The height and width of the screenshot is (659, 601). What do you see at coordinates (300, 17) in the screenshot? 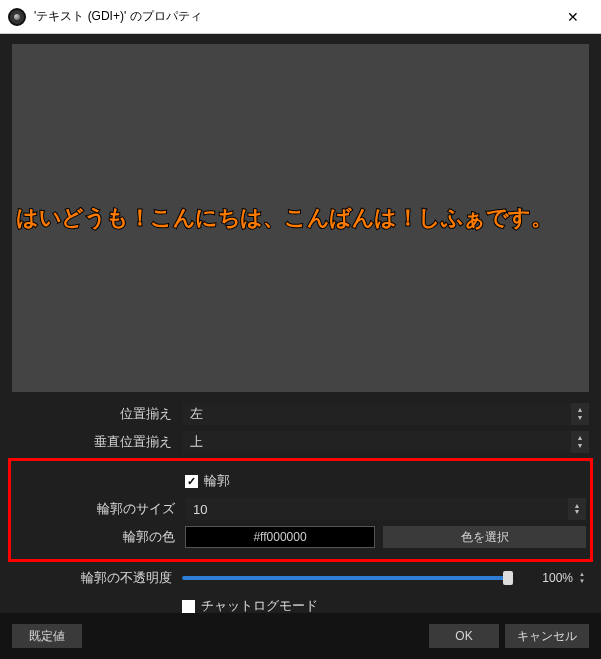
I see `titlebar: 'テキスト (GDI+)' のプロパティ ✕` at bounding box center [300, 17].